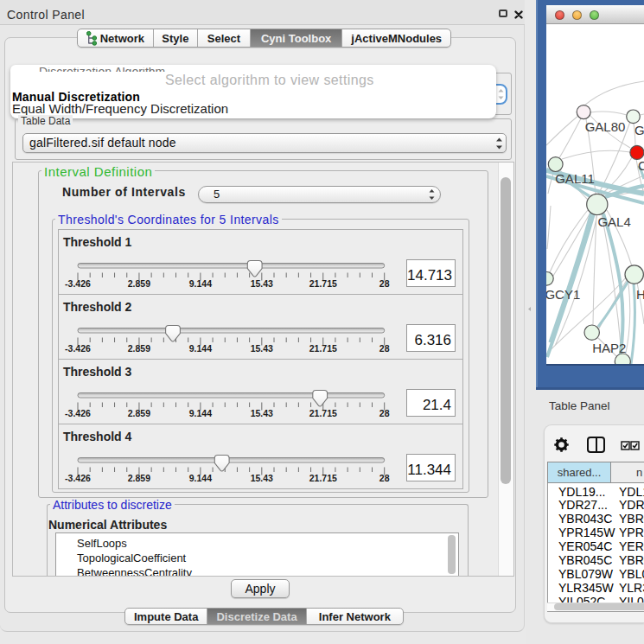  I want to click on svg-text: HAP2, so click(609, 348).